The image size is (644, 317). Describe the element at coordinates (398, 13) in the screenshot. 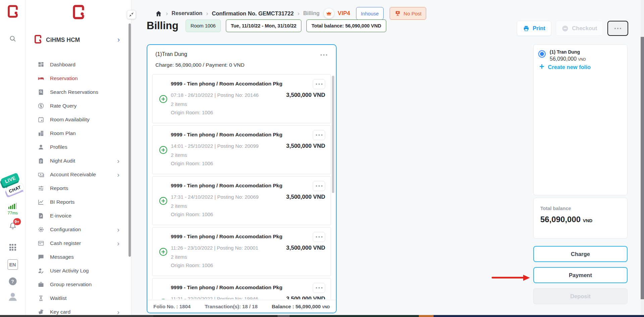

I see `no-post-icon` at that location.